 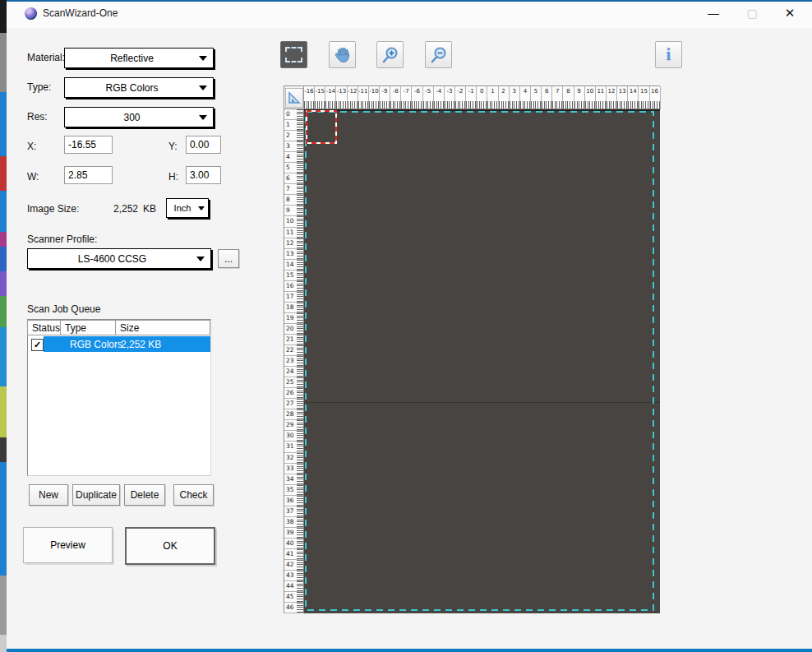 I want to click on v-ruler-cell: 21, so click(x=294, y=340).